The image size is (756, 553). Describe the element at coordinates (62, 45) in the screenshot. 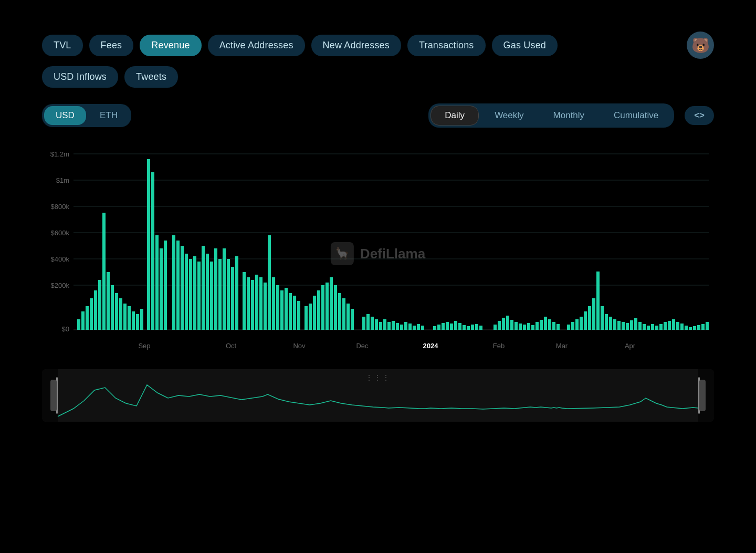

I see `tvl-button: TVL` at that location.